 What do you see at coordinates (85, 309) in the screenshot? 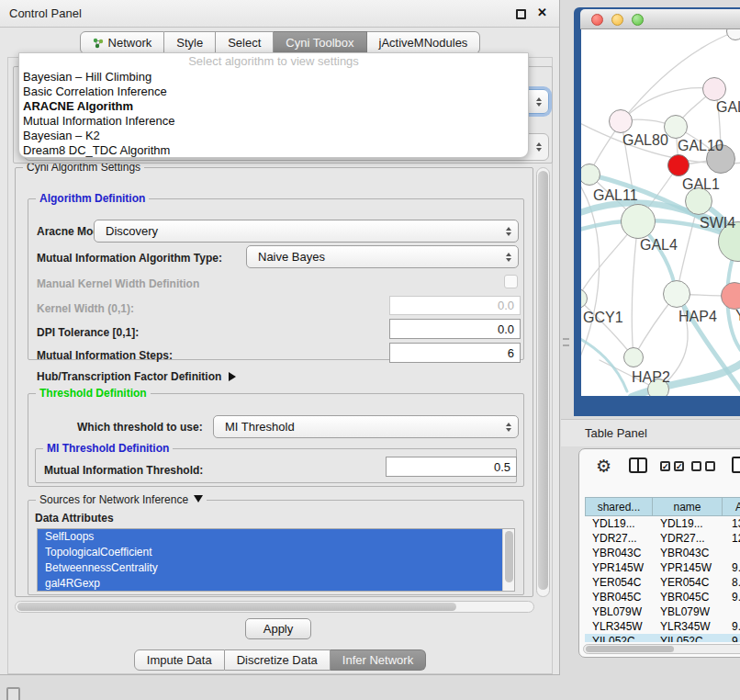
I see `kernel-width-label: Kernel Width (0,1):` at bounding box center [85, 309].